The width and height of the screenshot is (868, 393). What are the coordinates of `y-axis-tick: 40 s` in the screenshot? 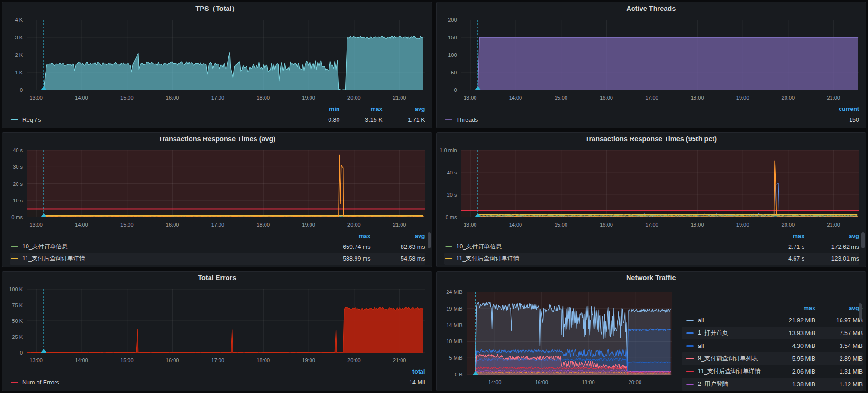 It's located at (18, 150).